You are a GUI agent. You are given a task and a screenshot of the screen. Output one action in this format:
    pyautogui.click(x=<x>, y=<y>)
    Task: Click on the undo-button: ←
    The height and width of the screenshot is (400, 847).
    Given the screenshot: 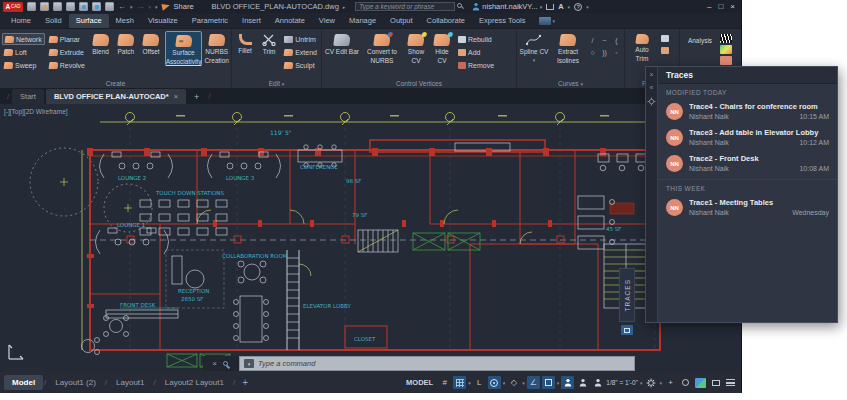 What is the action you would take?
    pyautogui.click(x=122, y=7)
    